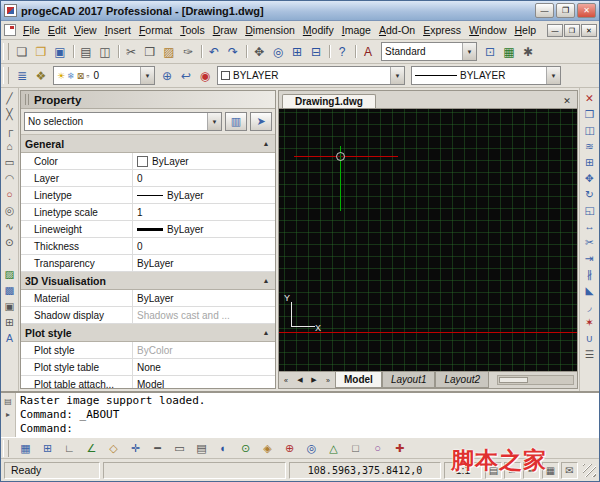 The height and width of the screenshot is (482, 600). What do you see at coordinates (318, 30) in the screenshot?
I see `menu-modify: Modify` at bounding box center [318, 30].